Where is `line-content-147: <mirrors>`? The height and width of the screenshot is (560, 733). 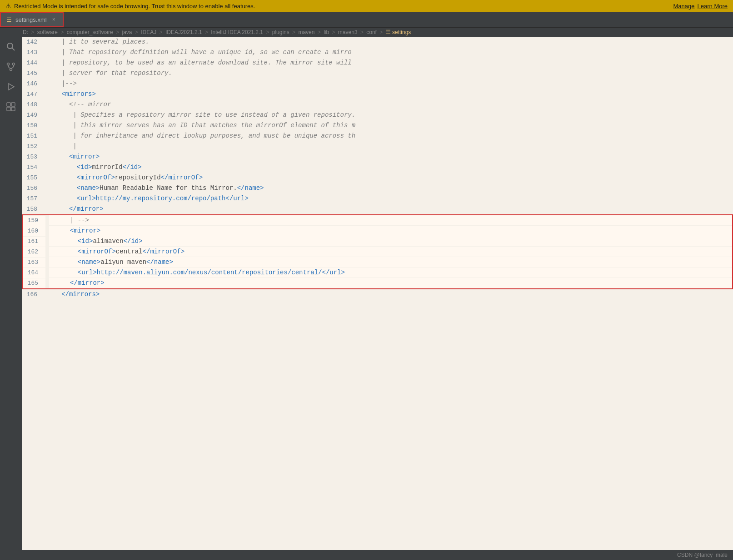
line-content-147: <mirrors> is located at coordinates (391, 94).